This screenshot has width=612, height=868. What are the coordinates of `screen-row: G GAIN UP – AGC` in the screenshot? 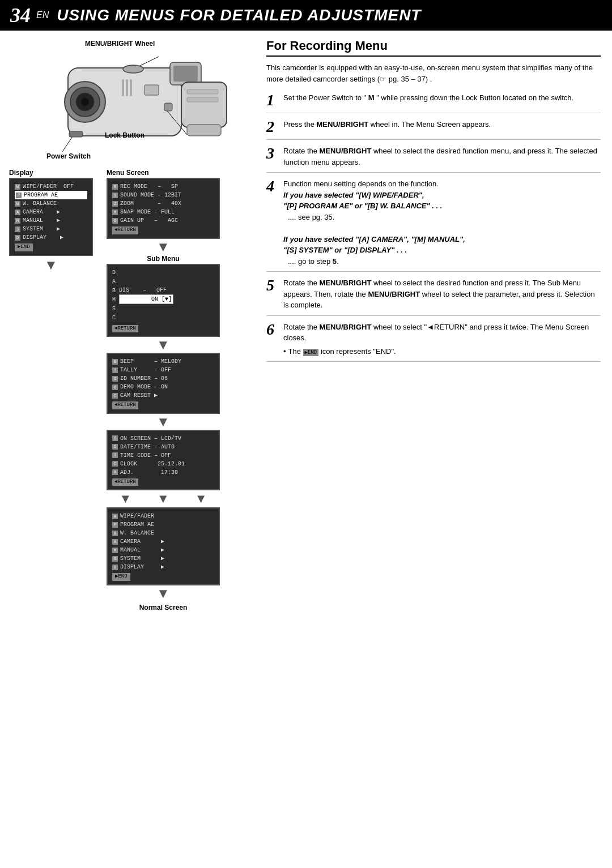 It's located at (163, 221).